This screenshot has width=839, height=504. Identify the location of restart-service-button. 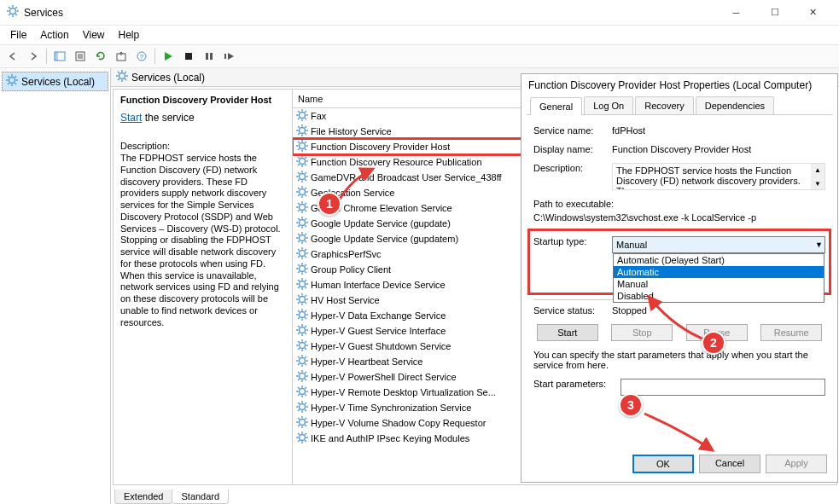
(230, 56).